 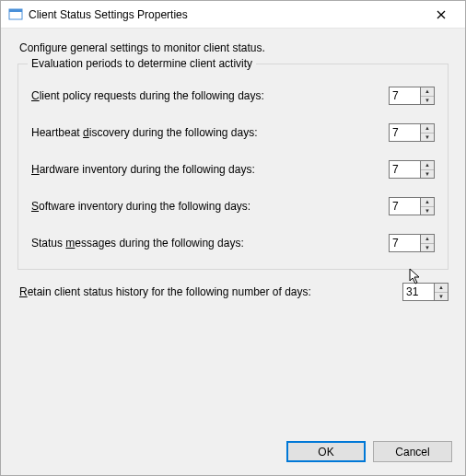 I want to click on heartbeat-label-accel: d, so click(x=87, y=133).